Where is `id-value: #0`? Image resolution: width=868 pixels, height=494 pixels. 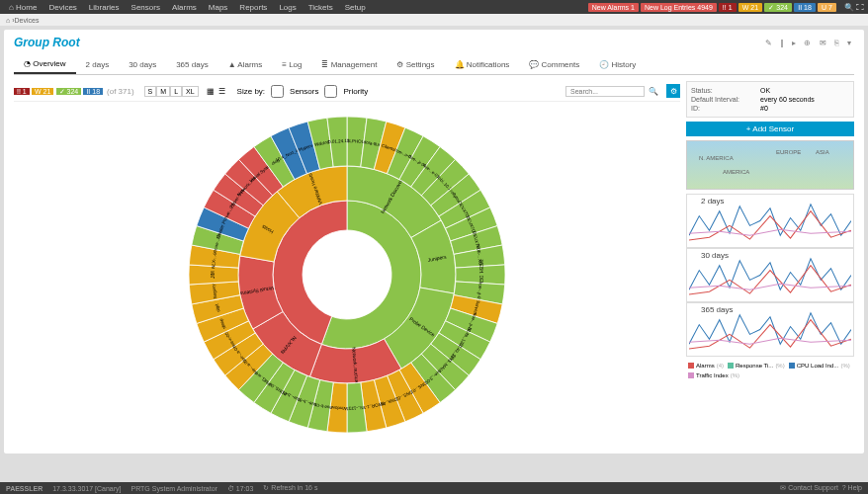 id-value: #0 is located at coordinates (764, 109).